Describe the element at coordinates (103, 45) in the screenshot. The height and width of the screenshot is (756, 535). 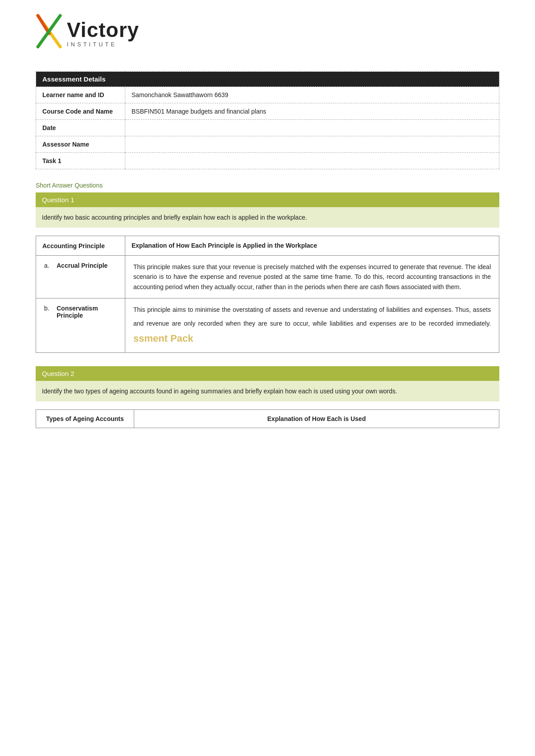
I see `logo-institute-text: INSTITUTE` at that location.